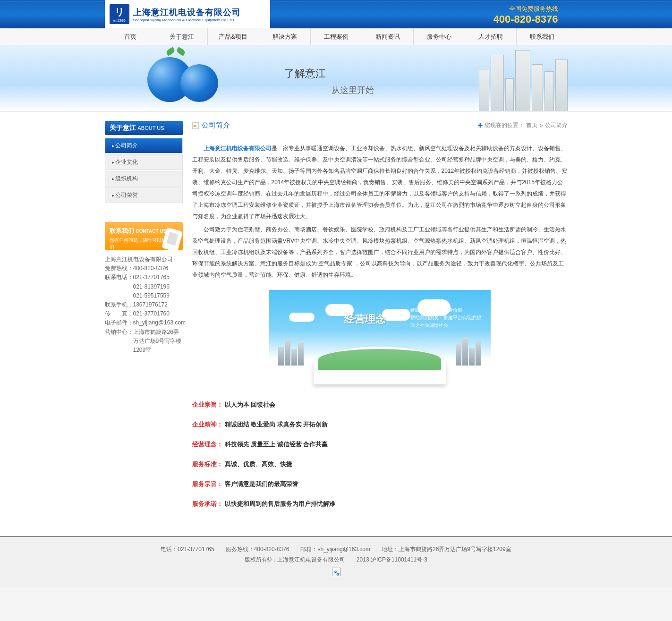  What do you see at coordinates (144, 260) in the screenshot?
I see `contact-company: 上海意江机电设备有限公司` at bounding box center [144, 260].